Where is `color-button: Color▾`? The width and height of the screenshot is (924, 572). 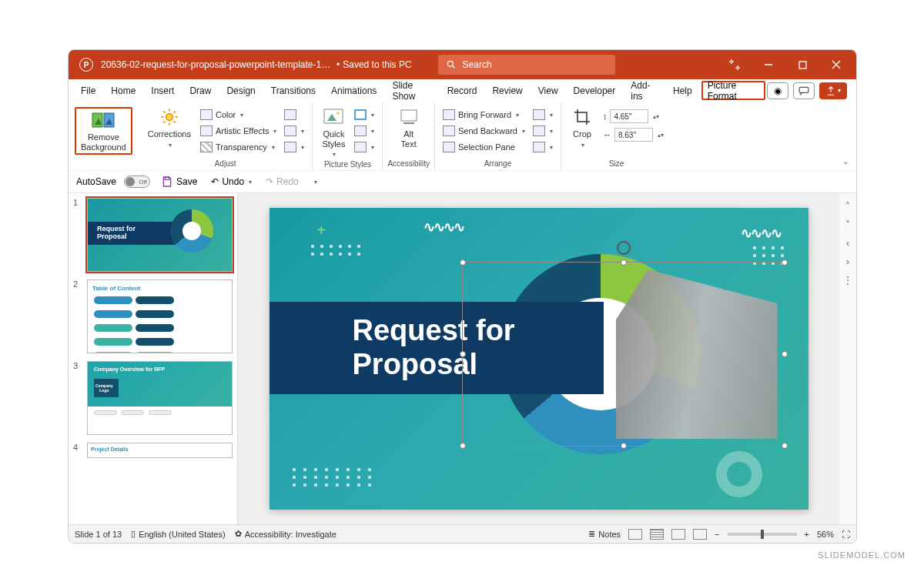
color-button: Color▾ is located at coordinates (239, 115).